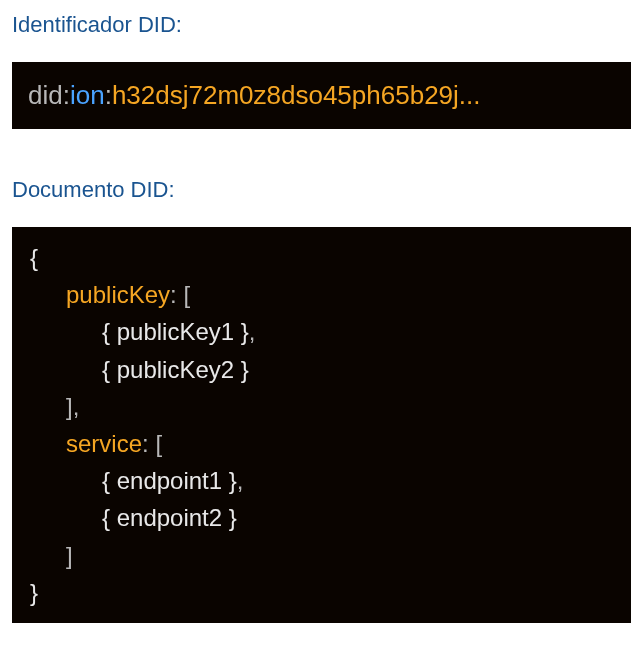  Describe the element at coordinates (158, 444) in the screenshot. I see `open-bracket-2: [` at that location.